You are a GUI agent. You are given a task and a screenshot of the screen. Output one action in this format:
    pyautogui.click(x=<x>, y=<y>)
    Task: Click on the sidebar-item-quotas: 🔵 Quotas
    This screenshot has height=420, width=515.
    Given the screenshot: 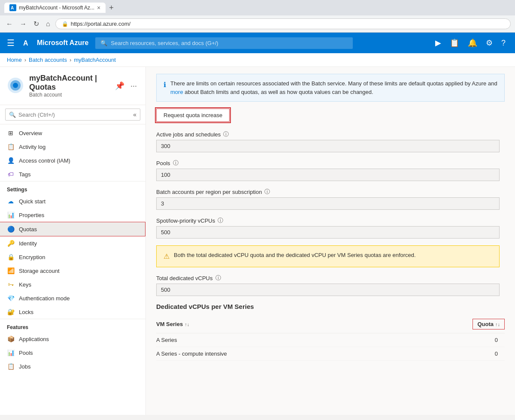 What is the action you would take?
    pyautogui.click(x=73, y=229)
    